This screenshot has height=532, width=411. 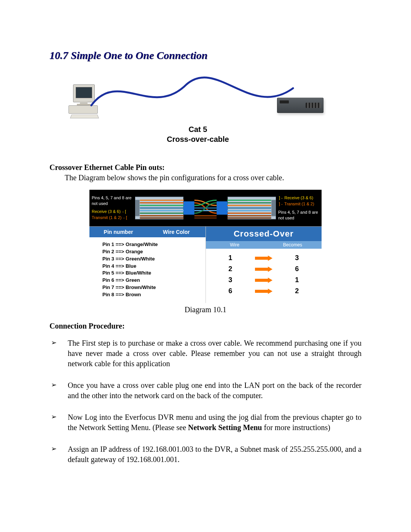 What do you see at coordinates (151, 273) in the screenshot?
I see `pin-row: Pin 5 ==> Blue/White` at bounding box center [151, 273].